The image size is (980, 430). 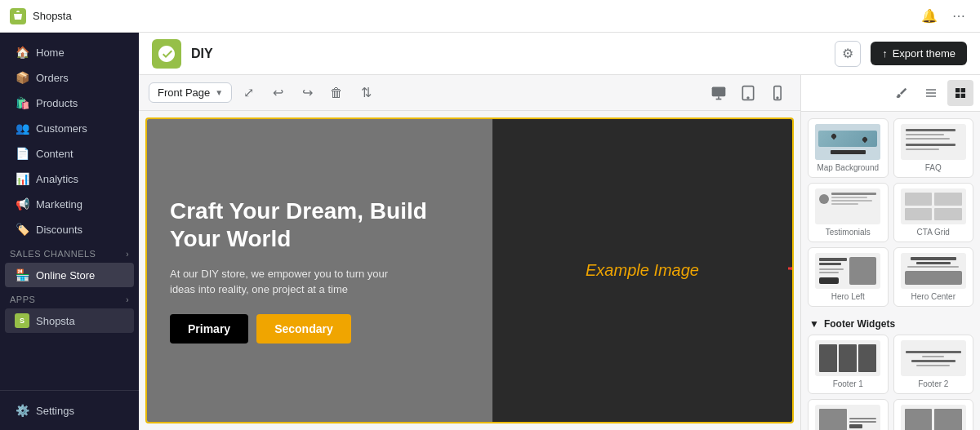 I want to click on panel-tab-grid, so click(x=960, y=93).